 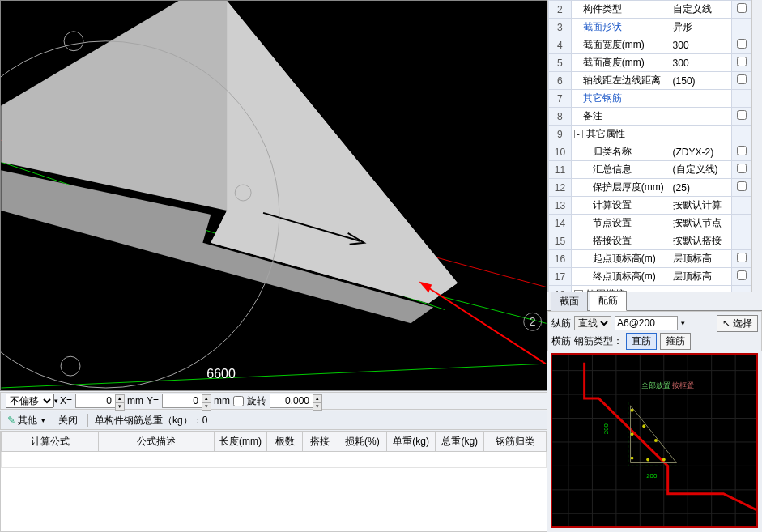 What do you see at coordinates (652, 476) in the screenshot?
I see `svg-text: 200` at bounding box center [652, 476].